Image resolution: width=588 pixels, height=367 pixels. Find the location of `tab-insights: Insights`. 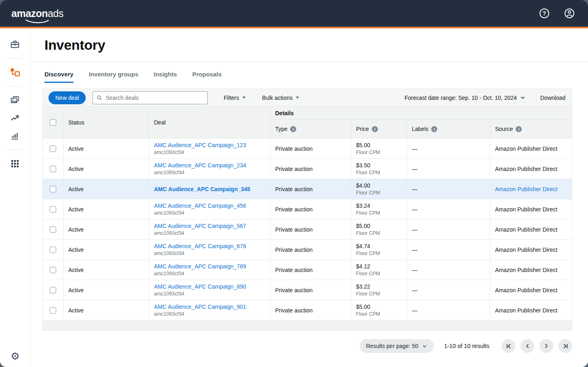

tab-insights: Insights is located at coordinates (165, 77).